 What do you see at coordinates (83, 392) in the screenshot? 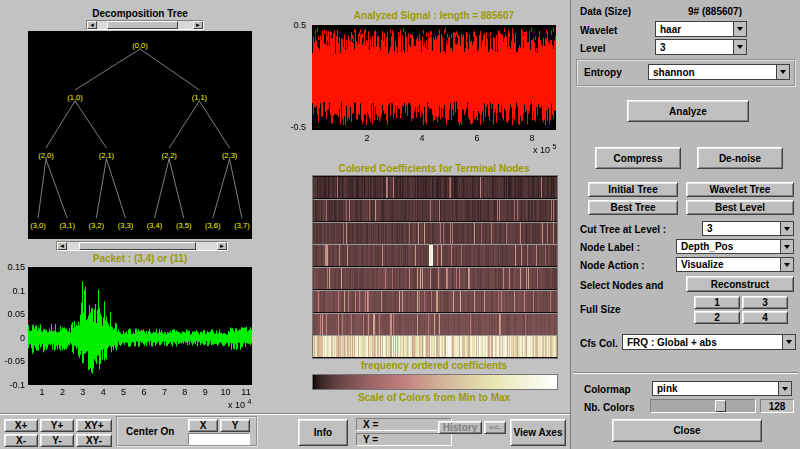
I see `x-tick-label: 3` at bounding box center [83, 392].